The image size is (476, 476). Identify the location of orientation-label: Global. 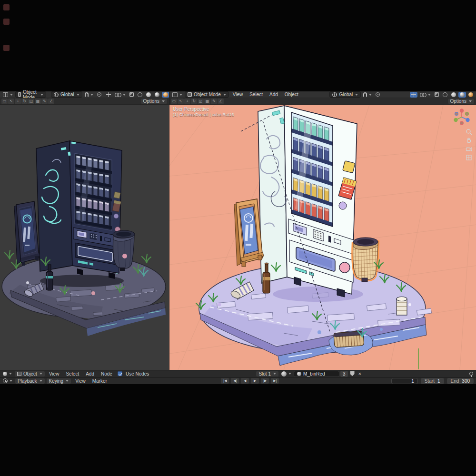
(68, 94).